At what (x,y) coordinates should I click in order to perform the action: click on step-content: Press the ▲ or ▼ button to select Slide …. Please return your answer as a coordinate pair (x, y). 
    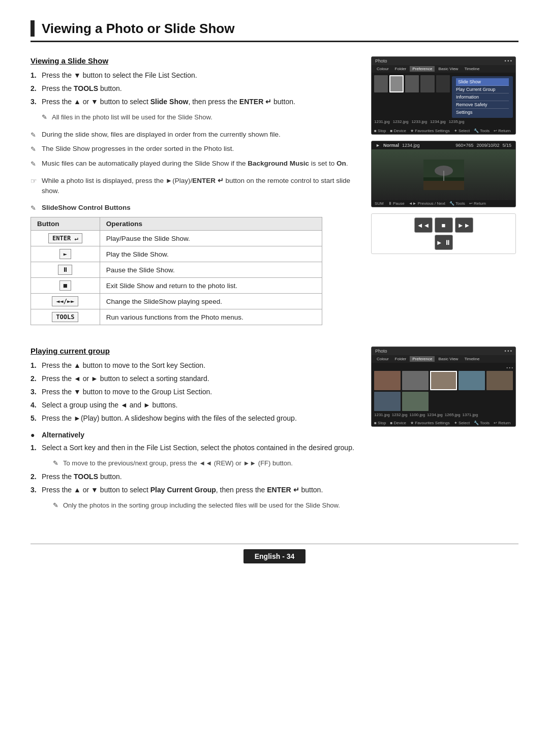
    Looking at the image, I should click on (198, 102).